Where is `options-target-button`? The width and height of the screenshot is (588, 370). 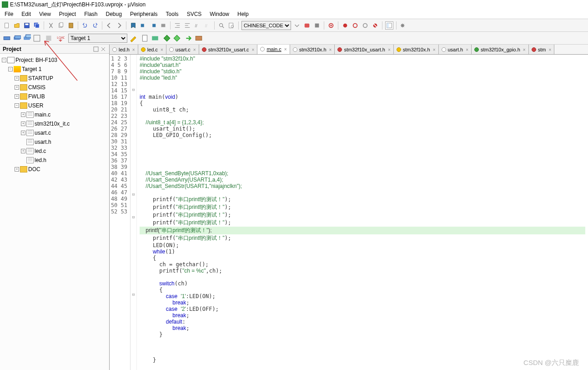 options-target-button is located at coordinates (133, 38).